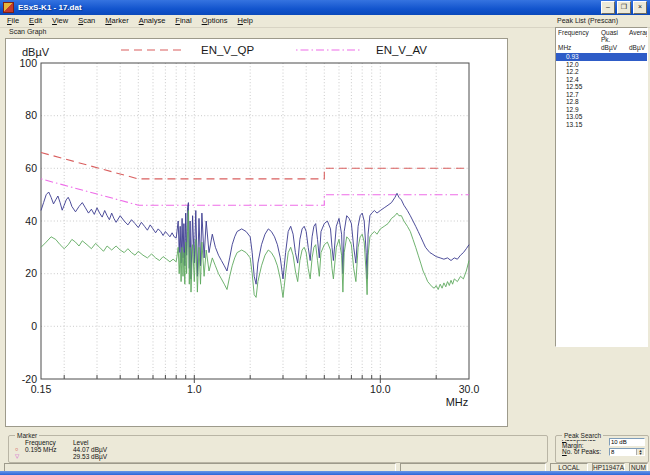 This screenshot has height=475, width=650. I want to click on peak-list-row: 13.05, so click(602, 117).